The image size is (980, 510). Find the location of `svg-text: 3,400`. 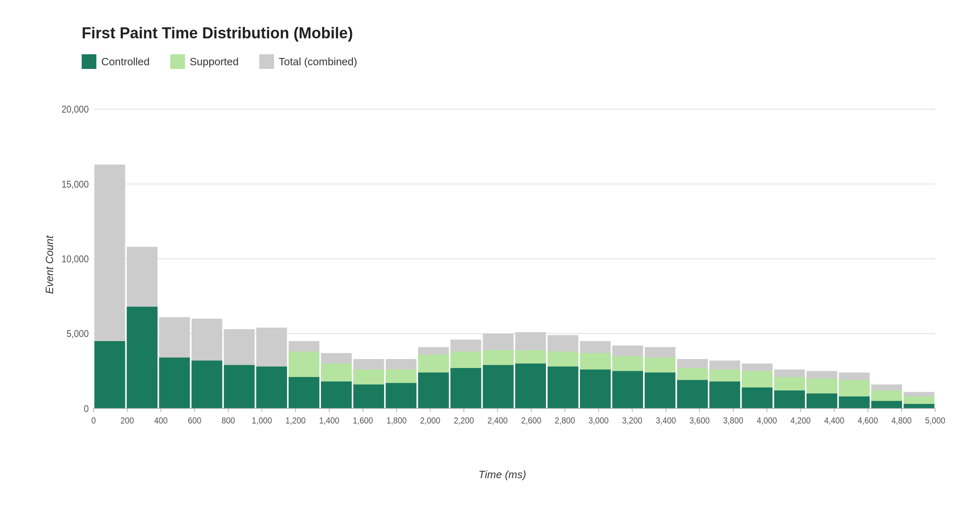

svg-text: 3,400 is located at coordinates (666, 420).